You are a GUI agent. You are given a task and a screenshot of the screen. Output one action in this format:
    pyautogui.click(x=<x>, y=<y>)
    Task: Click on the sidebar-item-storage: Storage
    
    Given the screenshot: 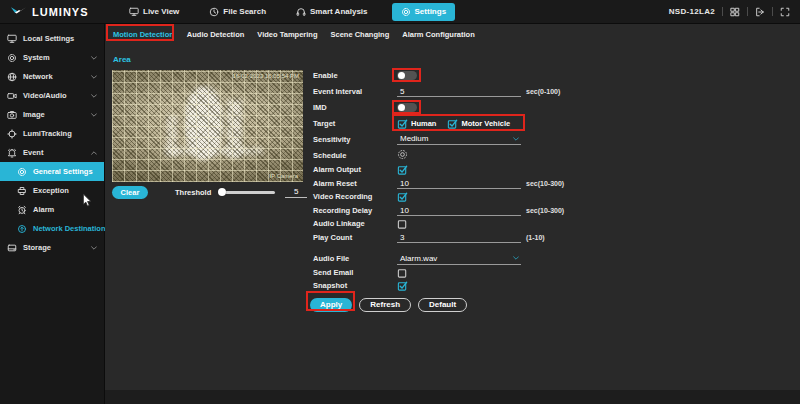 What is the action you would take?
    pyautogui.click(x=52, y=248)
    